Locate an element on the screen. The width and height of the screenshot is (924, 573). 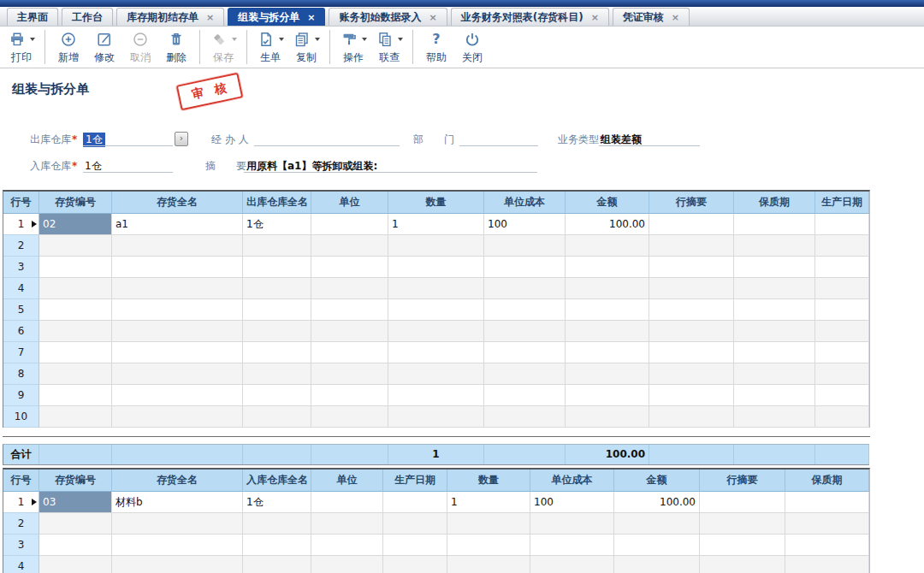
dropdown-caret-icon is located at coordinates (400, 39).